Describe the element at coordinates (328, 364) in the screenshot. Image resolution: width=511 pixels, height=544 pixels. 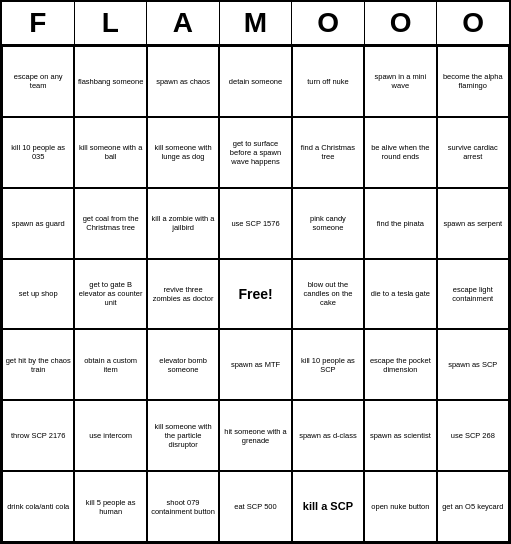
I see `cell-32: kill 10 people as SCP` at that location.